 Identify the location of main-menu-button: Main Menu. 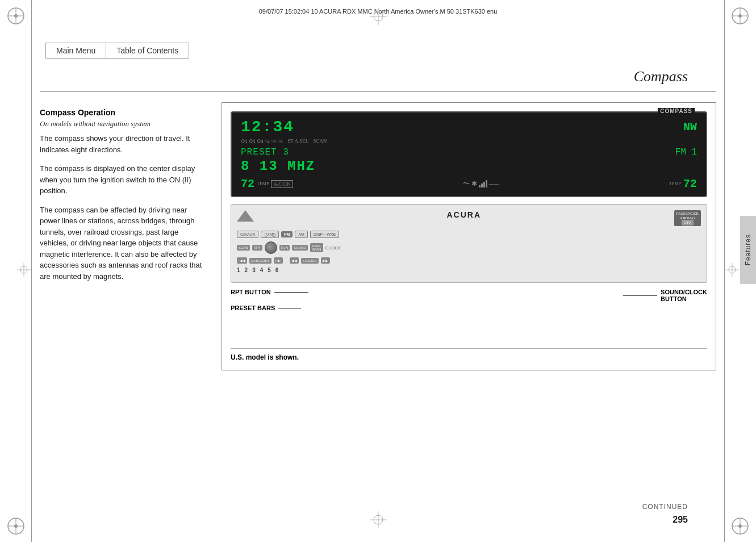
(76, 51).